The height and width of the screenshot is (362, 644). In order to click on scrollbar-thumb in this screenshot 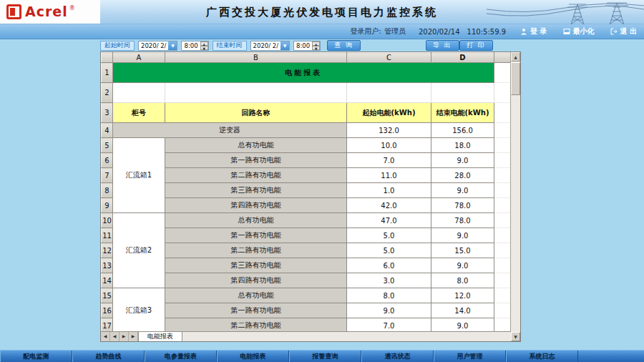, I will do `click(515, 79)`.